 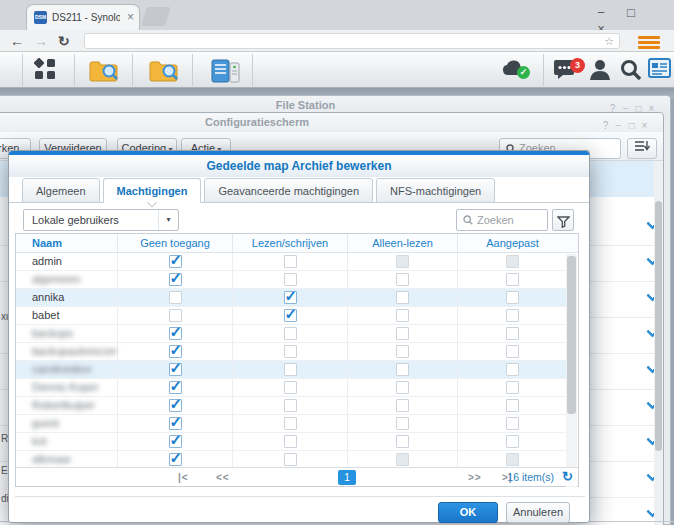 What do you see at coordinates (332, 122) in the screenshot?
I see `control-panel-titlebar: Configuratiescherm` at bounding box center [332, 122].